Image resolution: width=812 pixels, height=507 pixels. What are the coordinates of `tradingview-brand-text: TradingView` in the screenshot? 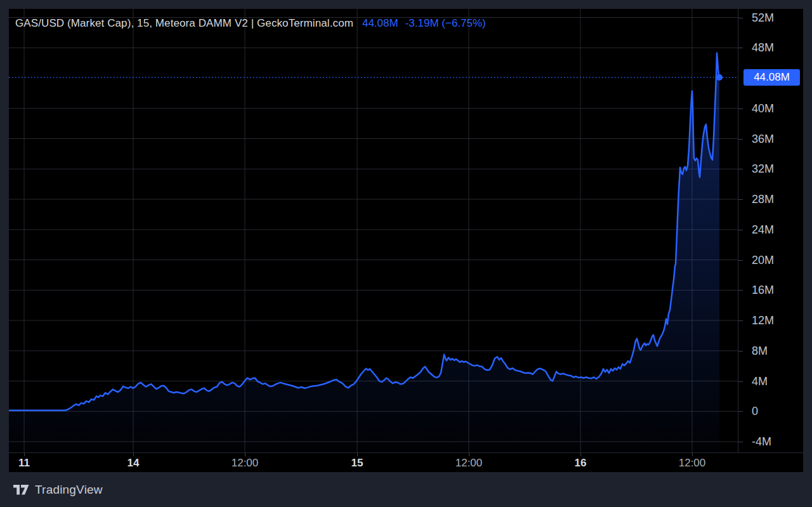 It's located at (69, 490).